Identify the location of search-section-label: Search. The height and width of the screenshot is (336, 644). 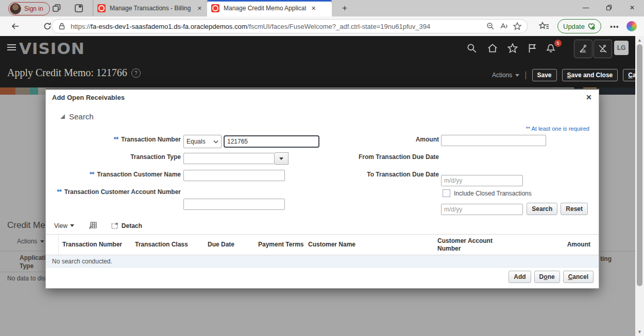
(81, 116).